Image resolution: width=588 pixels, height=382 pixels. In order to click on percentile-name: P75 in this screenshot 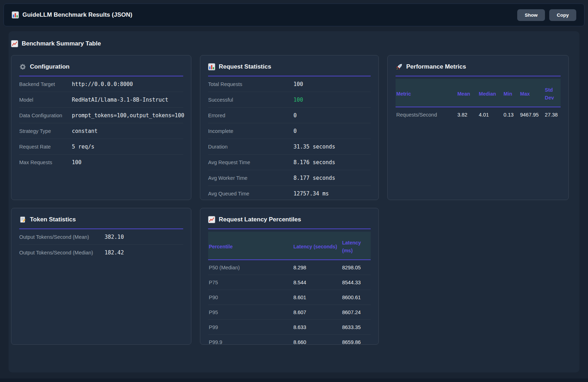, I will do `click(250, 283)`.